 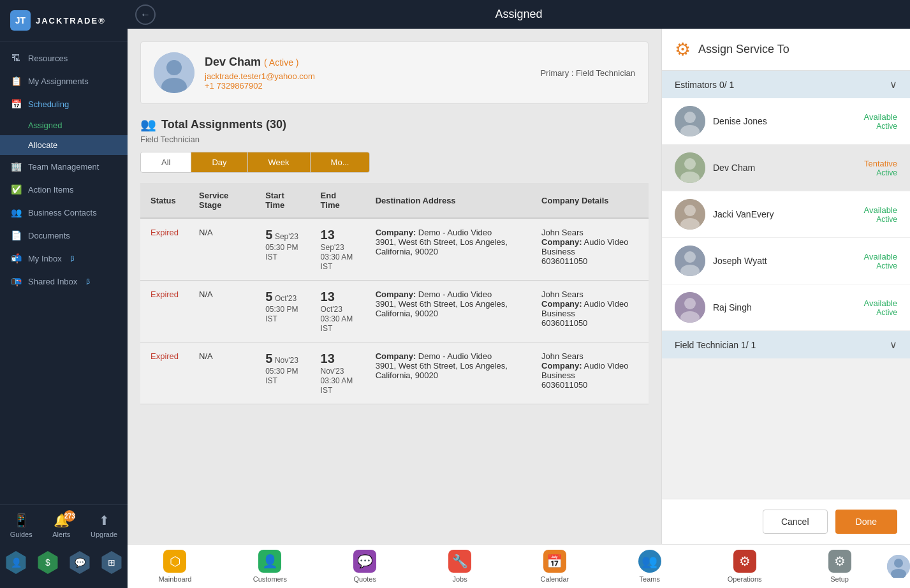 I want to click on sidebar-item-assigned: Assigned, so click(x=64, y=125).